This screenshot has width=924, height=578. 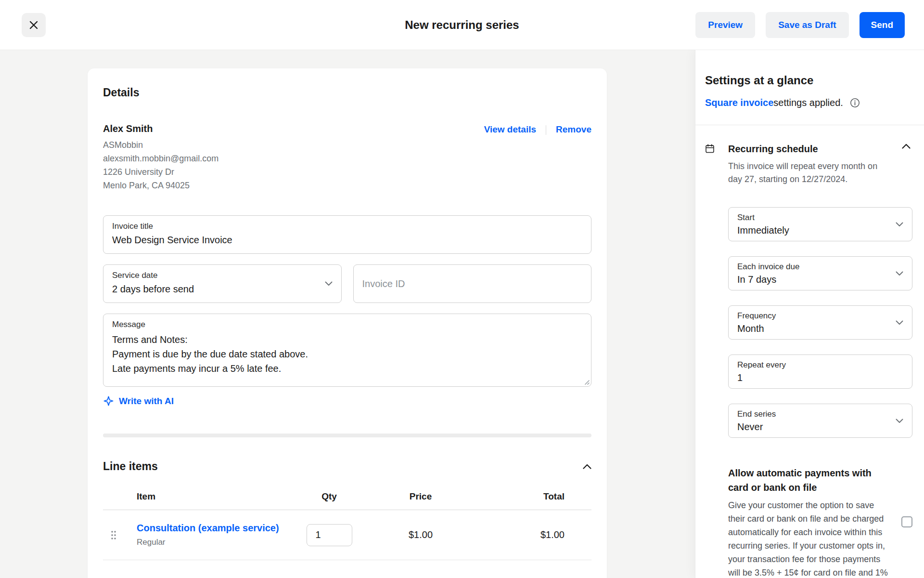 I want to click on field-value: 1, so click(x=820, y=378).